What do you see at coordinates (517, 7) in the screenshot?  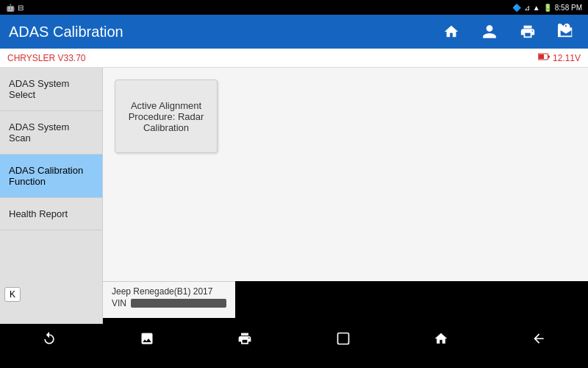 I see `bluetooth-icon: 🔷` at bounding box center [517, 7].